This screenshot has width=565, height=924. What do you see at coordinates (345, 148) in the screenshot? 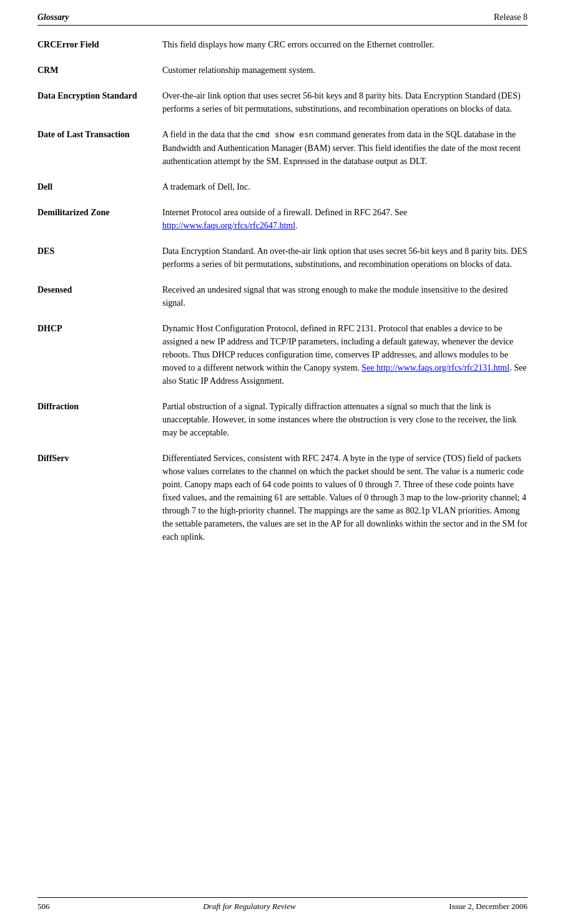
I see `def-date-of-last-transaction: A field in the data that the cmd show es…` at bounding box center [345, 148].